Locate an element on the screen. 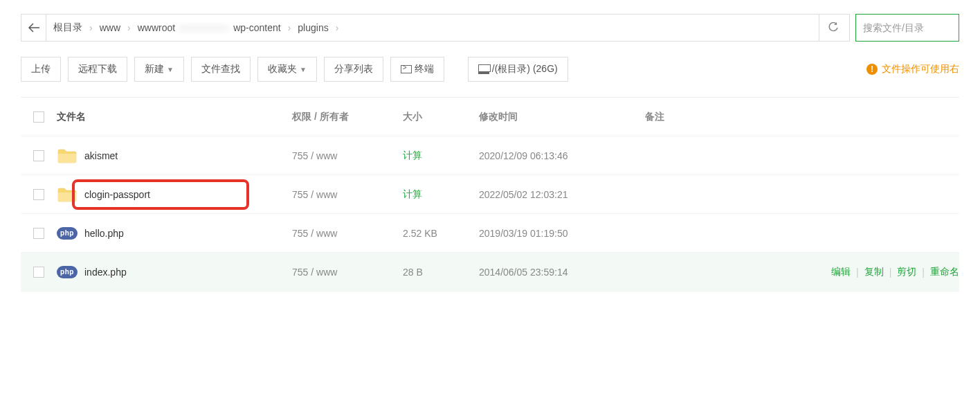 Image resolution: width=980 pixels, height=403 pixels. upload-button: 上传 is located at coordinates (41, 69).